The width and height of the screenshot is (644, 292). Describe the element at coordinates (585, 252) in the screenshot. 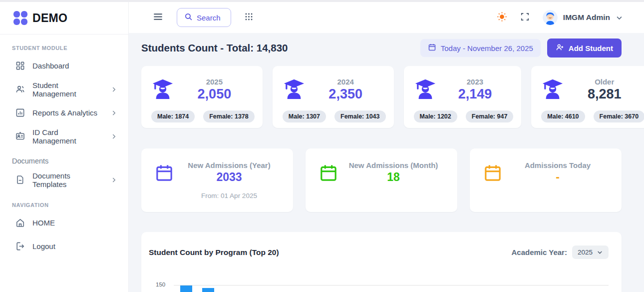

I see `academic-year-value: 2025` at that location.